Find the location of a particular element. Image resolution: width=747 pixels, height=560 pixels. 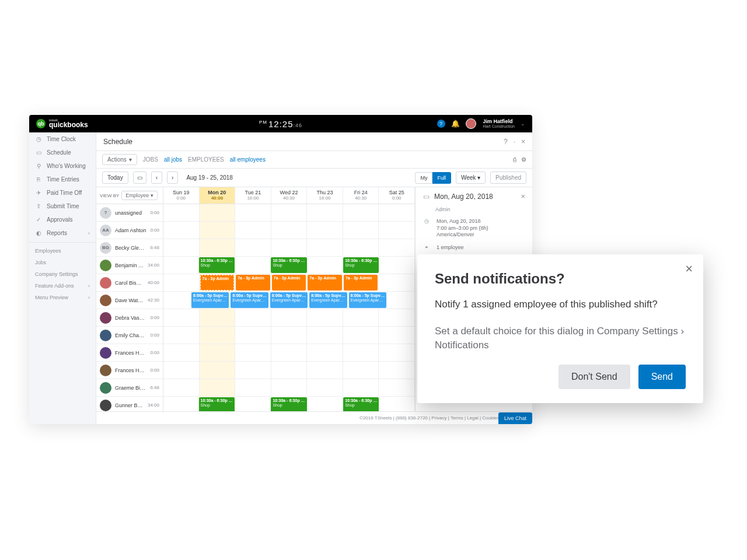

sidebar-item-who-s-working: ⚲Who's Working is located at coordinates (62, 166).